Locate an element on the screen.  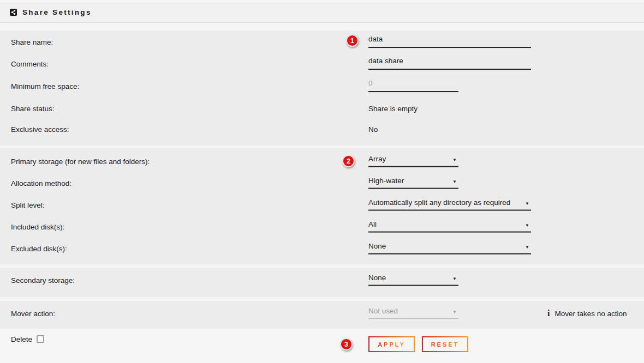
info-icon: i is located at coordinates (548, 313).